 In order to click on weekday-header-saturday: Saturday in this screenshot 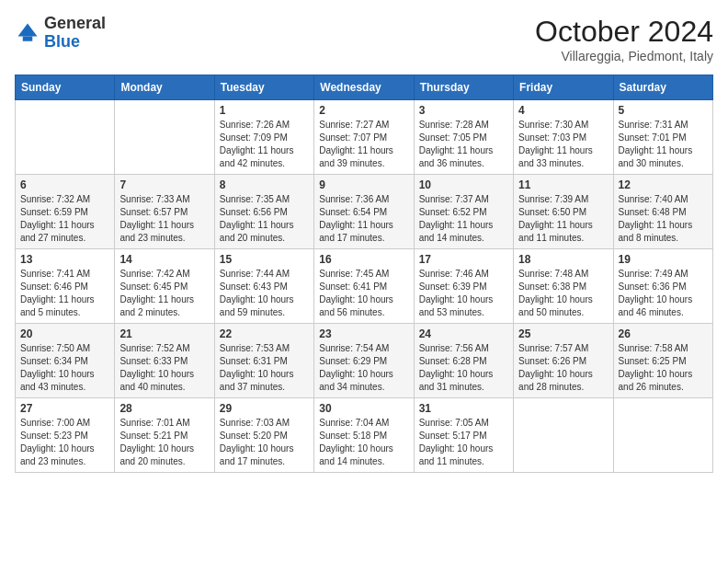, I will do `click(663, 88)`.